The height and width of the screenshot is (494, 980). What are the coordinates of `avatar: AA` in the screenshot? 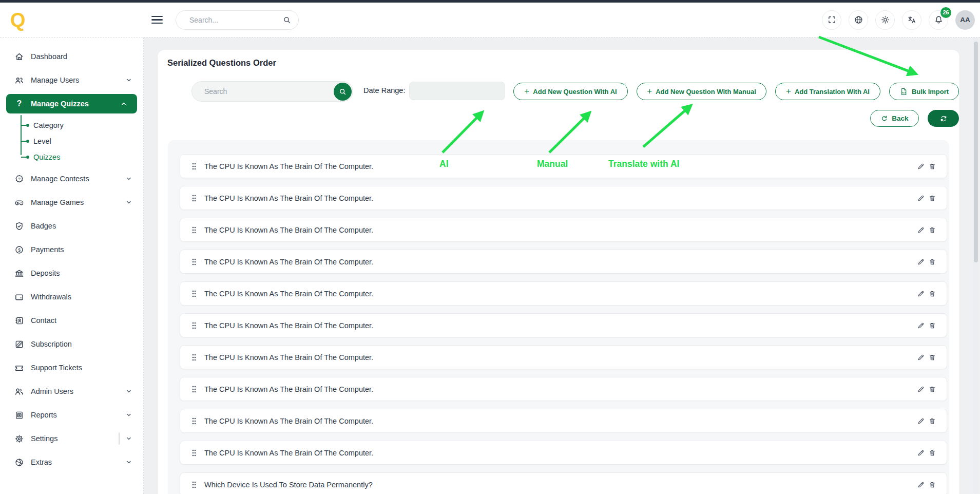 It's located at (965, 20).